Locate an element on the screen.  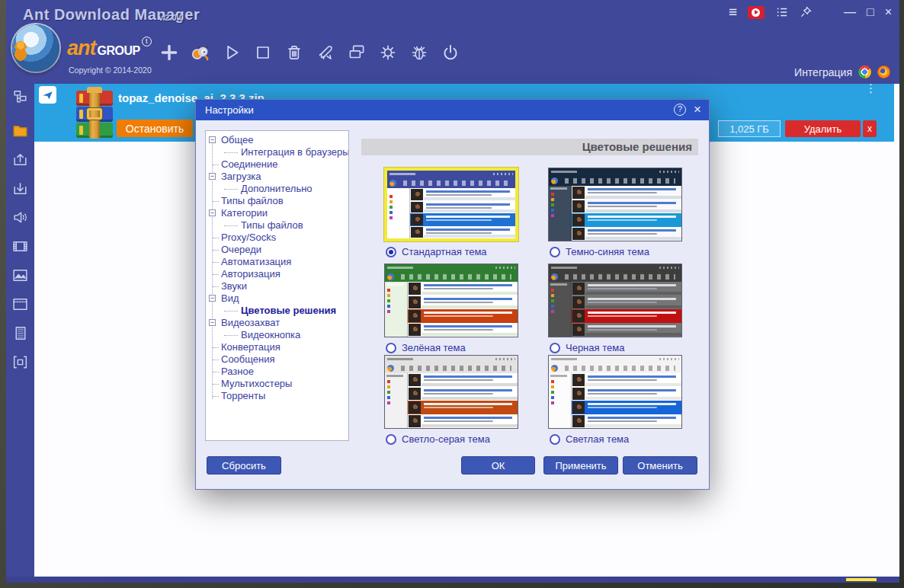
theme-label: Черная тема is located at coordinates (595, 347).